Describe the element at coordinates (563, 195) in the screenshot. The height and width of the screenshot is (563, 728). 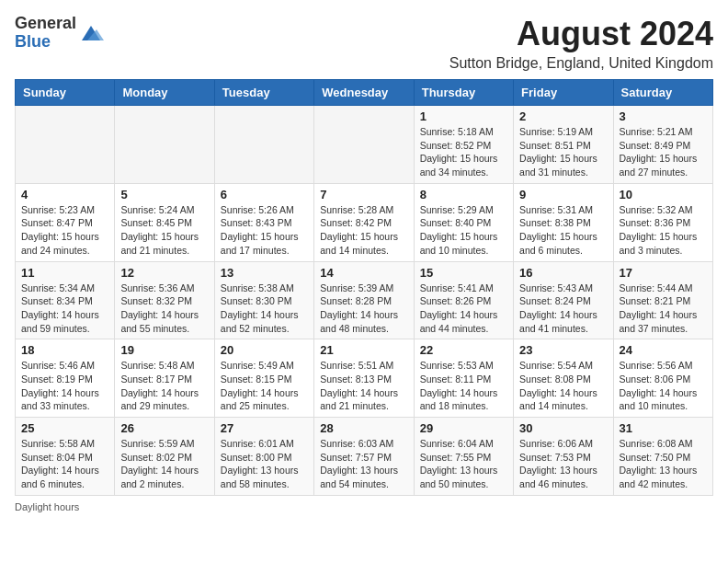
I see `day-number: 9` at that location.